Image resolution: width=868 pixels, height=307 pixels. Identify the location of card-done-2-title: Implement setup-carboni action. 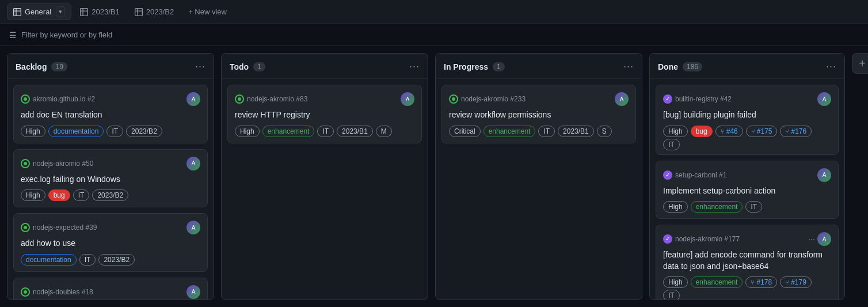
(747, 191).